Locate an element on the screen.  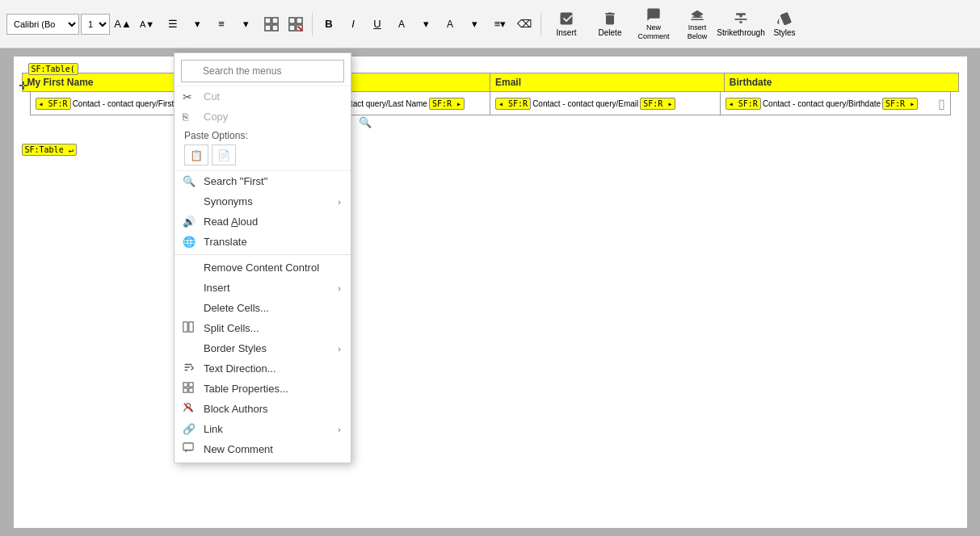
styles-button: Styles is located at coordinates (784, 24).